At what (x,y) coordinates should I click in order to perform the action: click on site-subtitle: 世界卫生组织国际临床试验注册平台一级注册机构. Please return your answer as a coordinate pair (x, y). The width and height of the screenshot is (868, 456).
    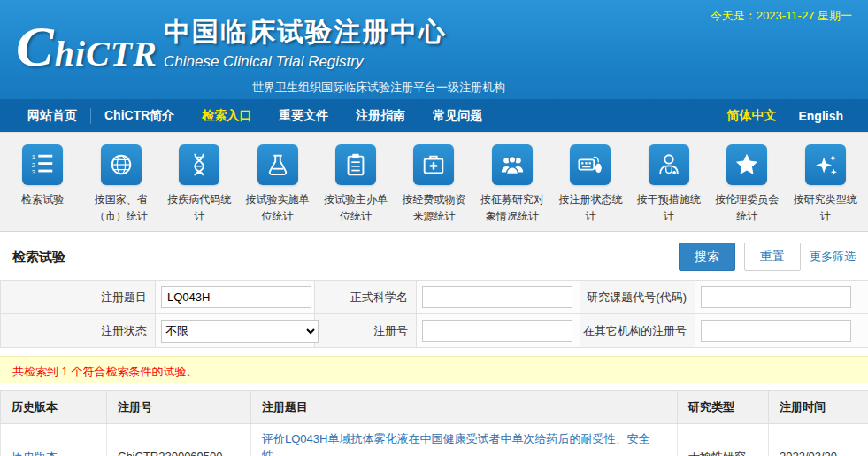
    Looking at the image, I should click on (379, 88).